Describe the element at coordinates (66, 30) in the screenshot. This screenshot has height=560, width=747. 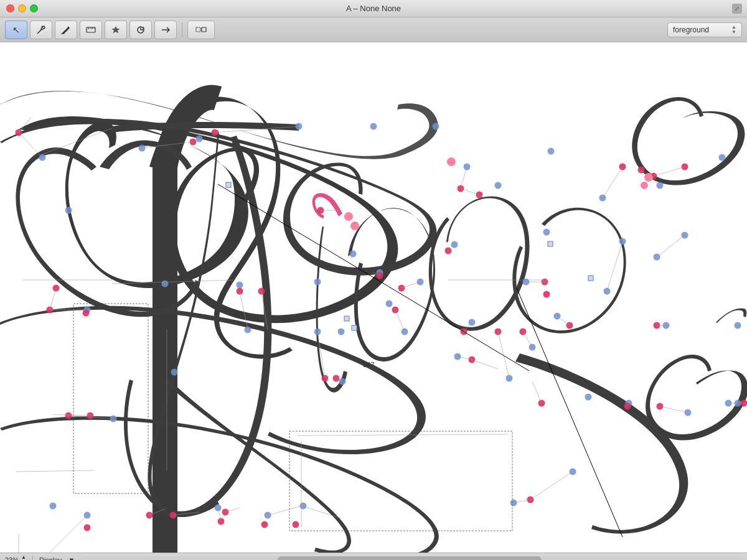
I see `pencil-tool-button` at that location.